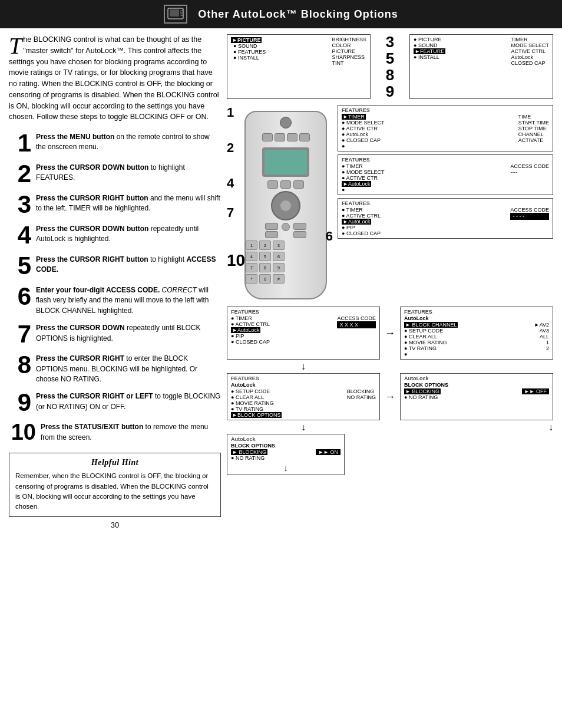  What do you see at coordinates (250, 318) in the screenshot?
I see `mat-timer: ● TIMER` at bounding box center [250, 318].